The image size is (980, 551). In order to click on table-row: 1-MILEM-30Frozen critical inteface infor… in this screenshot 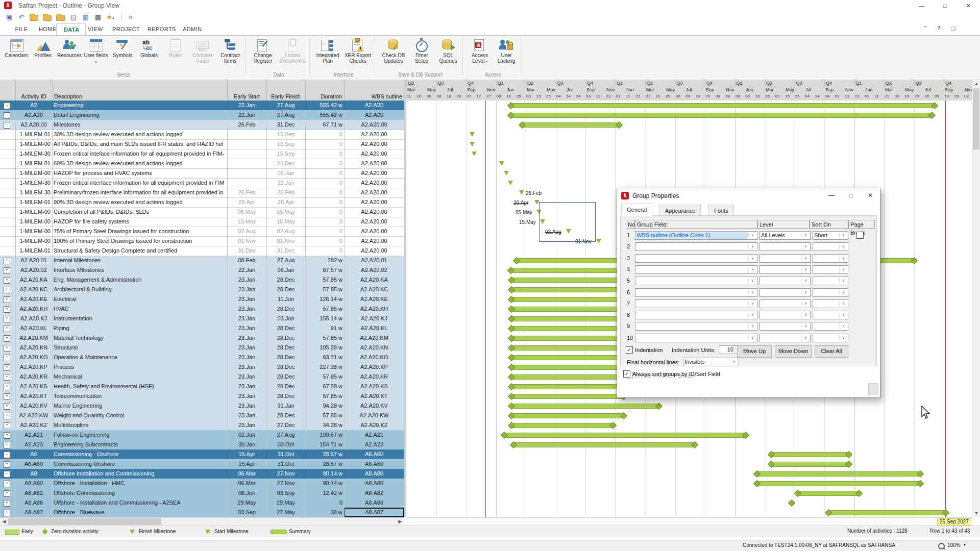, I will do `click(202, 154)`.